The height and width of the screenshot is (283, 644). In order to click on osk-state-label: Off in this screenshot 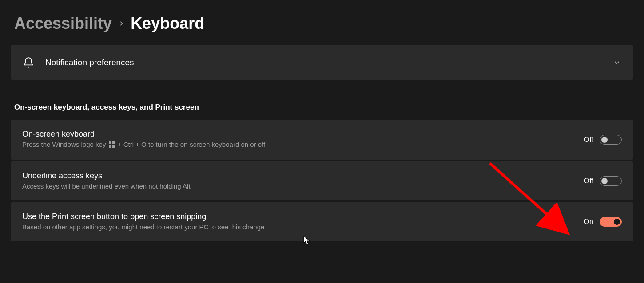, I will do `click(589, 140)`.